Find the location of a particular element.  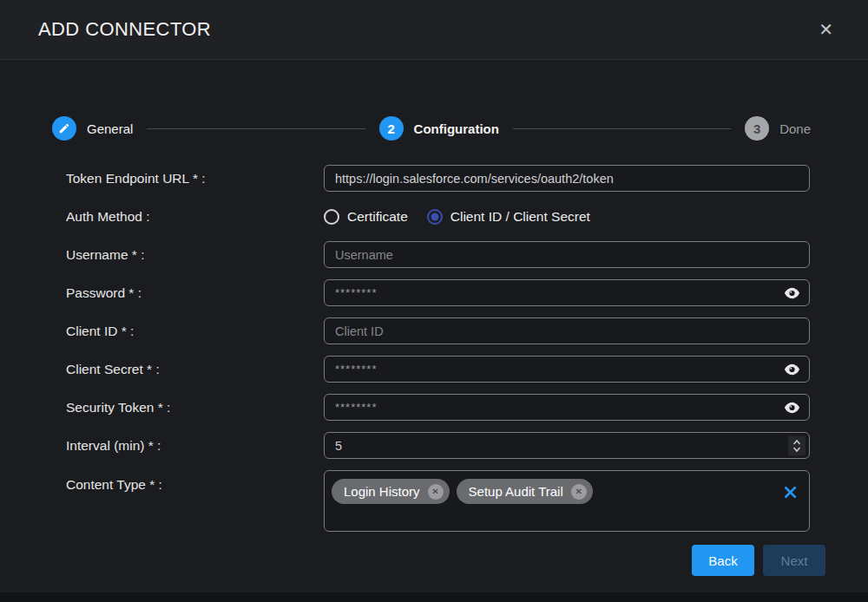

client-id-row: Client ID * : is located at coordinates (434, 331).